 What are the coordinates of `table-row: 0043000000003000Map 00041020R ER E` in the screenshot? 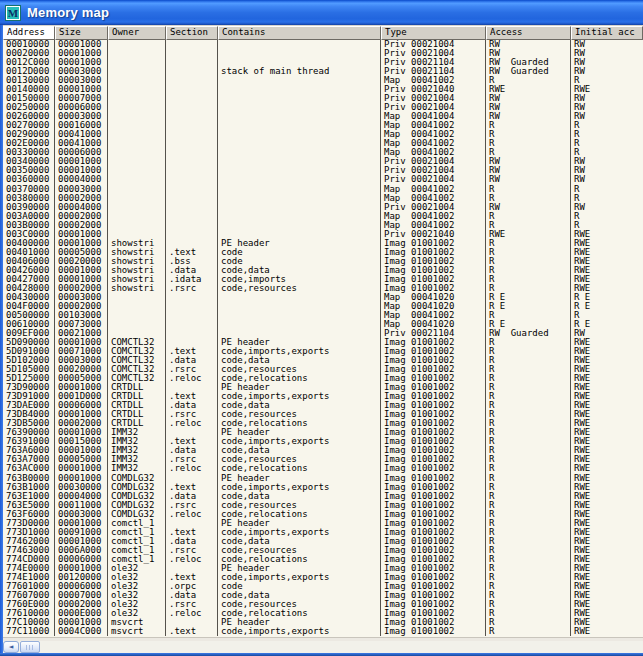 It's located at (323, 298).